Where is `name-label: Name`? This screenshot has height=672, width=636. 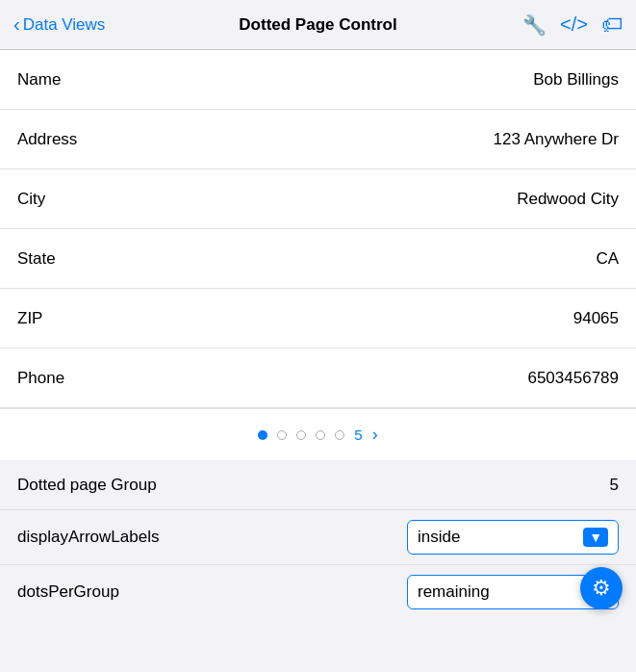
name-label: Name is located at coordinates (38, 80).